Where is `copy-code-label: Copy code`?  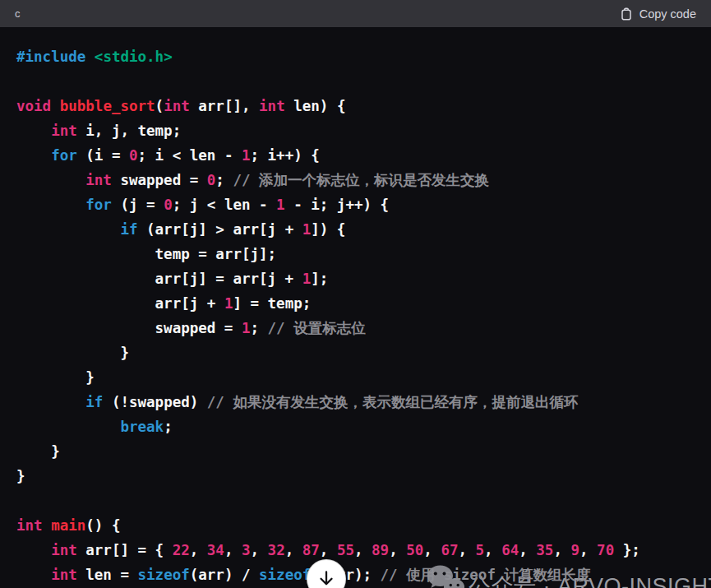 copy-code-label: Copy code is located at coordinates (667, 14).